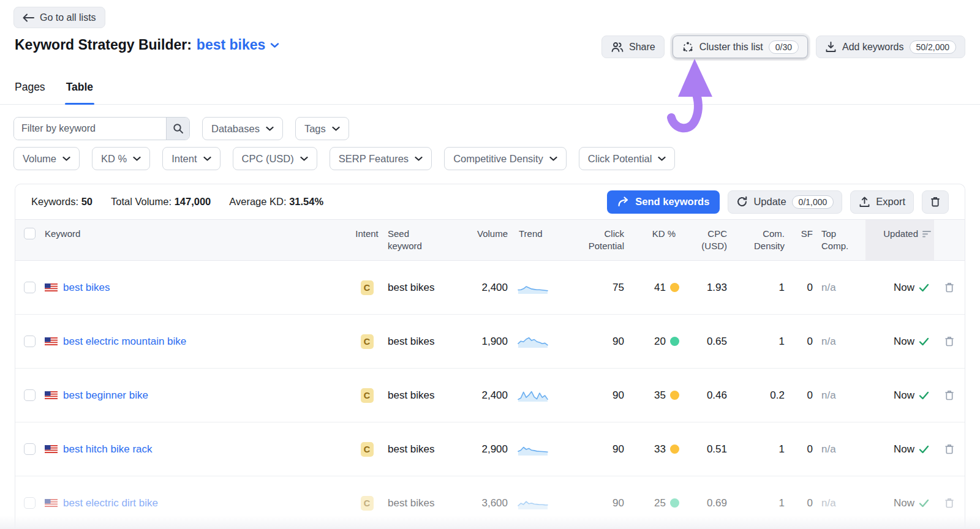 This screenshot has width=980, height=529. I want to click on kd-value: 35, so click(660, 396).